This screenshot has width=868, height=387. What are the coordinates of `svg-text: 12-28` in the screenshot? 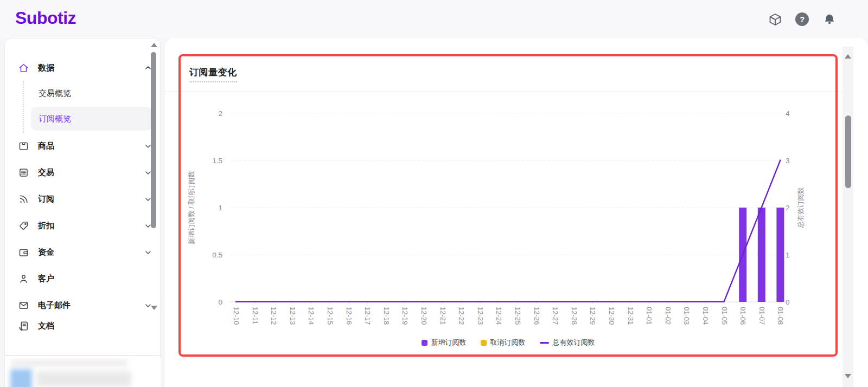 It's located at (574, 315).